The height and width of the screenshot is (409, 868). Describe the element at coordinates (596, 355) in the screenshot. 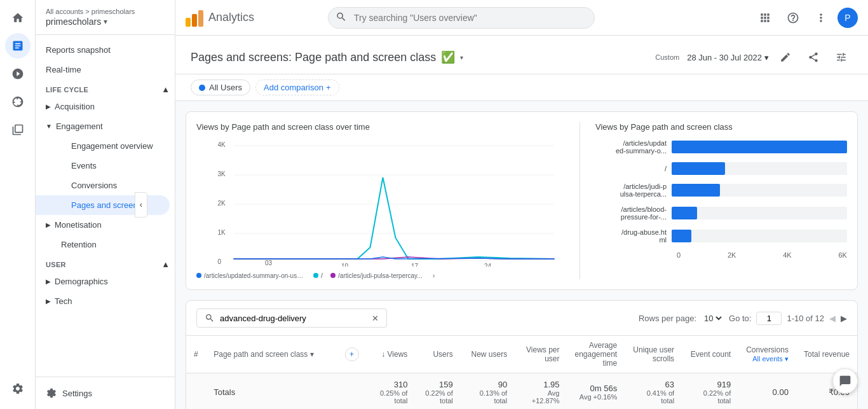

I see `col-avg-engagement: Averageengagementtime` at that location.